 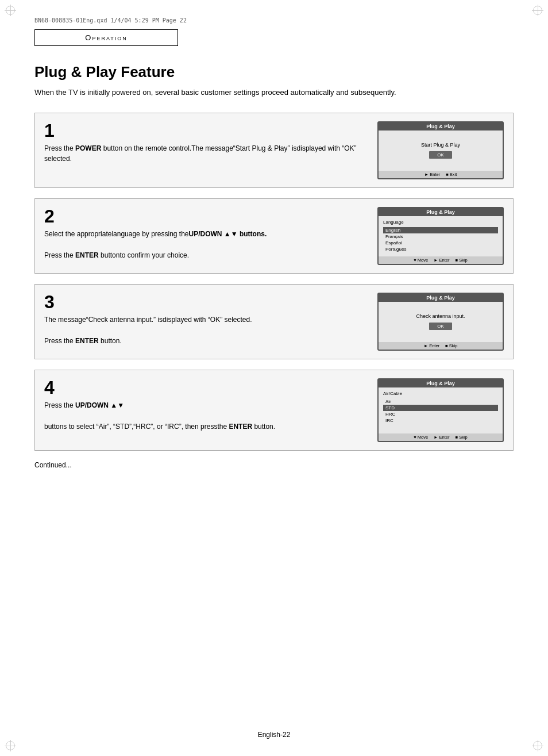 What do you see at coordinates (441, 437) in the screenshot?
I see `step-4-footer-item-1: ► Enter` at bounding box center [441, 437].